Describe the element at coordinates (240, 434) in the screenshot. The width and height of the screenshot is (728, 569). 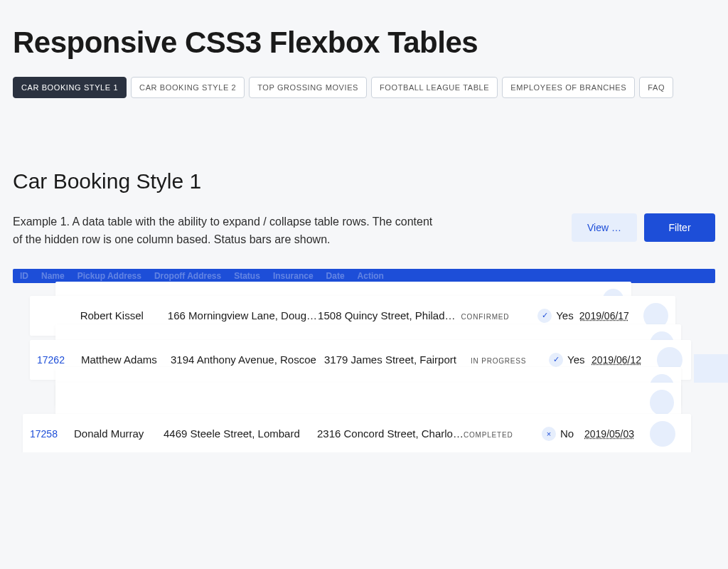
I see `pickup-address: 4469 Steele Street, Lombard` at that location.